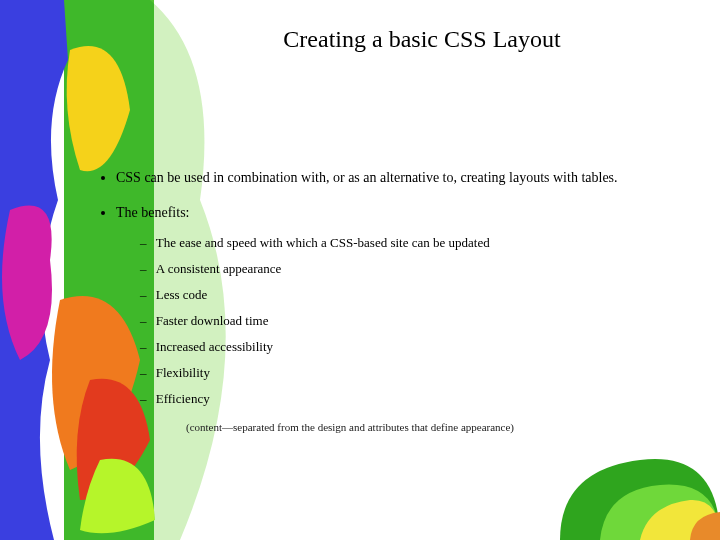 This screenshot has width=720, height=540. What do you see at coordinates (367, 178) in the screenshot?
I see `bullet-text: CSS can be used in combination with, or …` at bounding box center [367, 178].